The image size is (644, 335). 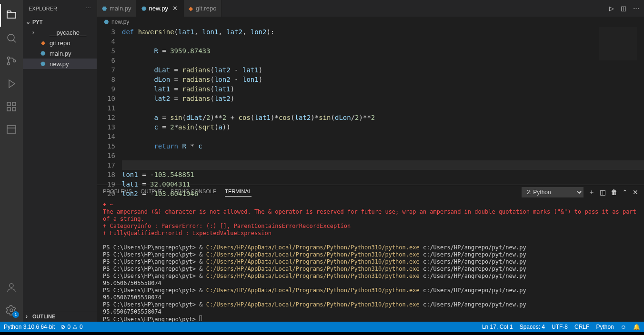 What do you see at coordinates (16, 315) in the screenshot?
I see `settings-badge: 1` at bounding box center [16, 315].